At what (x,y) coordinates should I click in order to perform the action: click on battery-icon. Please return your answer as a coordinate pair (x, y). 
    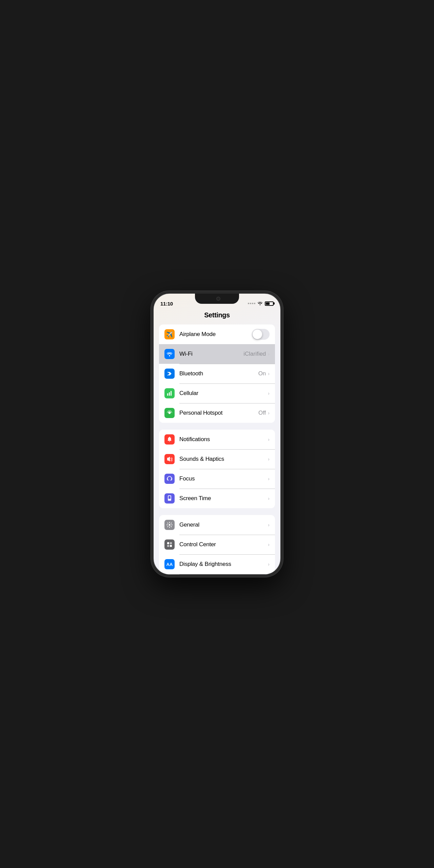
    Looking at the image, I should click on (269, 304).